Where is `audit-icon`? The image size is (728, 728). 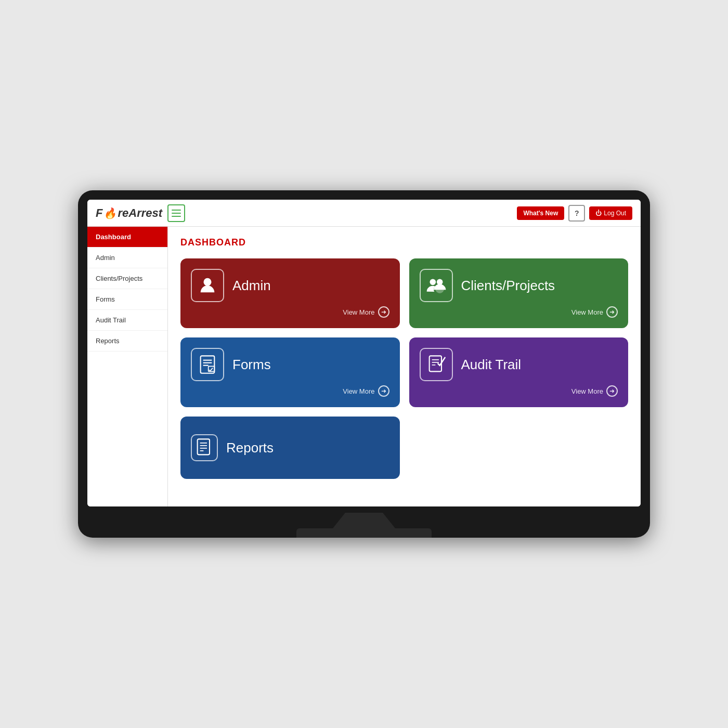
audit-icon is located at coordinates (436, 365).